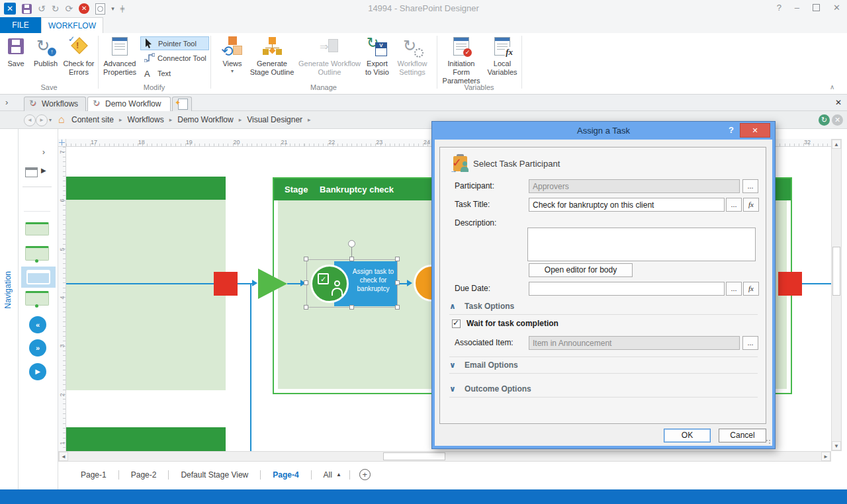 The image size is (847, 504). I want to click on stop-page-icon: ✕, so click(838, 120).